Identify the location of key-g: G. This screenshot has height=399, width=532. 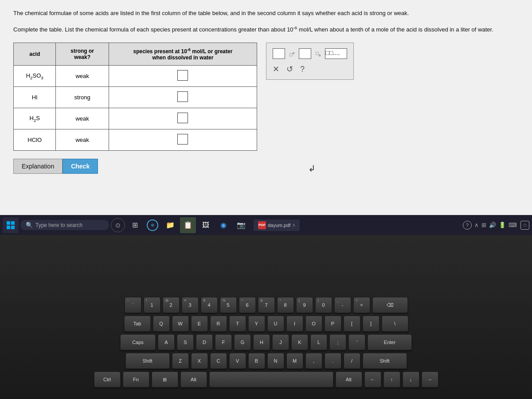
(243, 342).